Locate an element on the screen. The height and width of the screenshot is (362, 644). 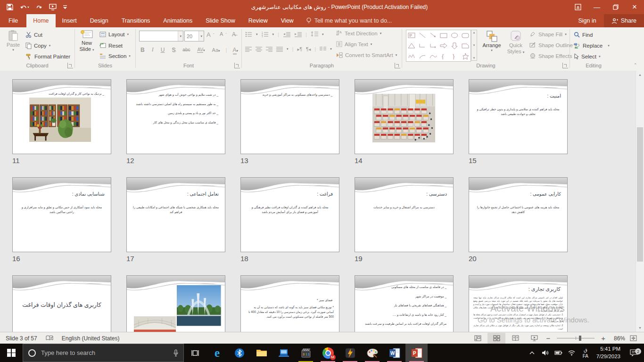
shapes-gallery-scroll: ▲▼▼ is located at coordinates (474, 45).